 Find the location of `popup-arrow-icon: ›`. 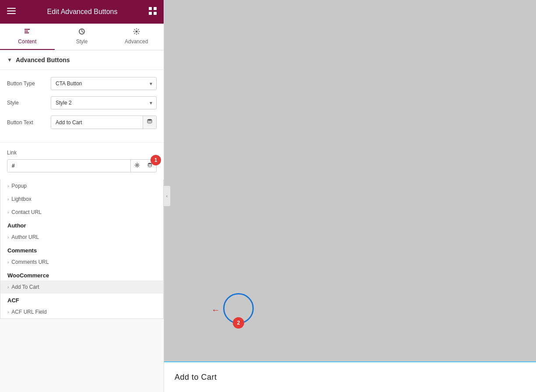

popup-arrow-icon: › is located at coordinates (8, 186).